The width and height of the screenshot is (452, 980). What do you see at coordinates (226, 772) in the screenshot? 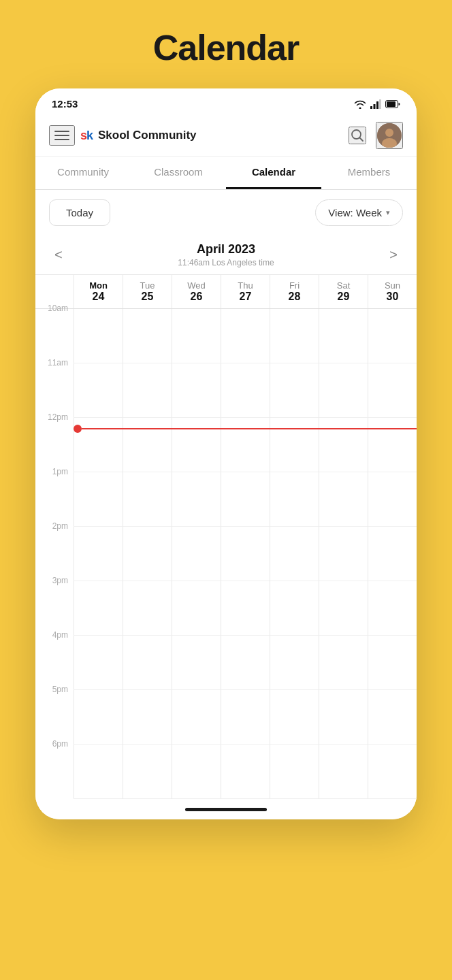
I see `time-row-6pm: 6pm` at bounding box center [226, 772].